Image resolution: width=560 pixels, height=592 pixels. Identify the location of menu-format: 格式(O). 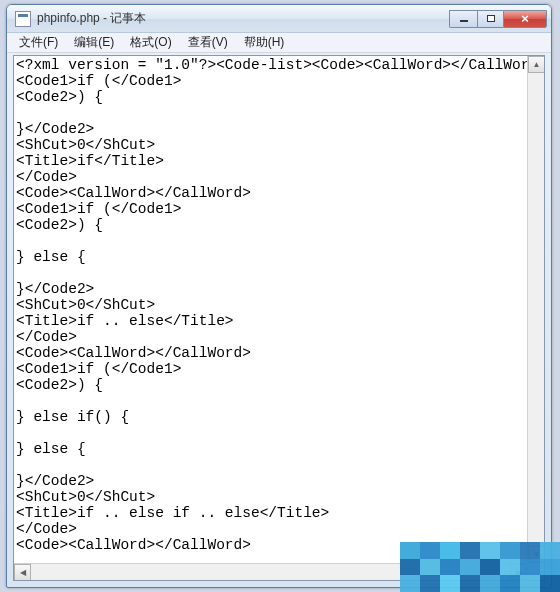
(150, 42).